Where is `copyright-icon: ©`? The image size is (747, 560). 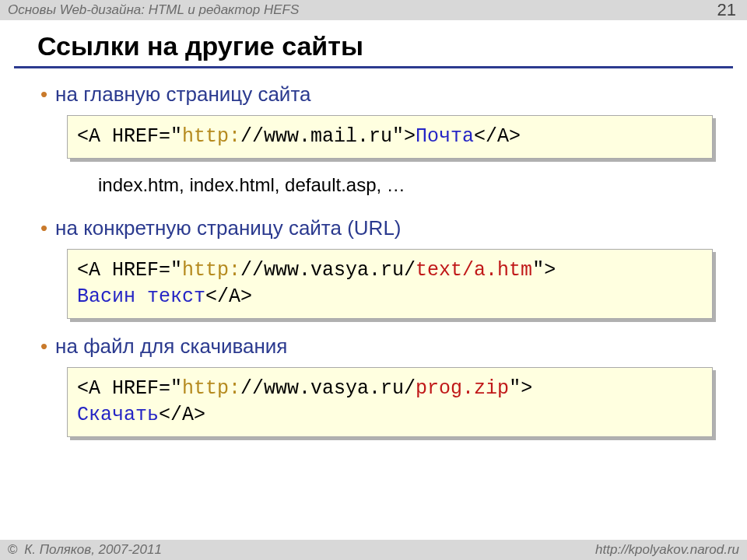 copyright-icon: © is located at coordinates (12, 549).